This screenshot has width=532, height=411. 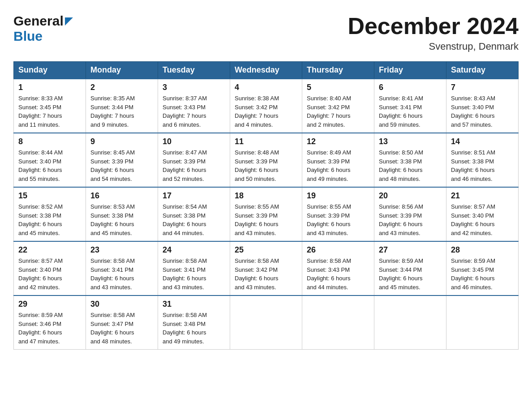 What do you see at coordinates (194, 106) in the screenshot?
I see `calendar-day-cell: 3 Sunrise: 8:37 AM Sunset: 3:43 PM Dayli…` at bounding box center [194, 106].